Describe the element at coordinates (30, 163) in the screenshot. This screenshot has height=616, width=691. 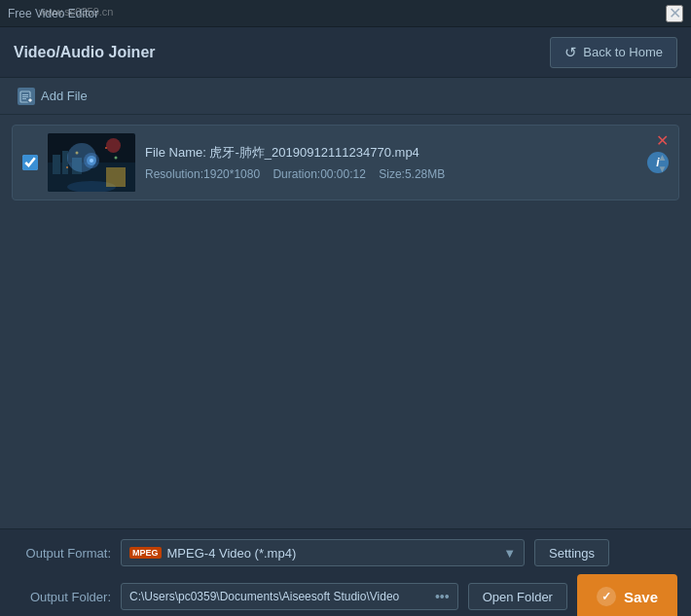
I see `file-checkbox` at that location.